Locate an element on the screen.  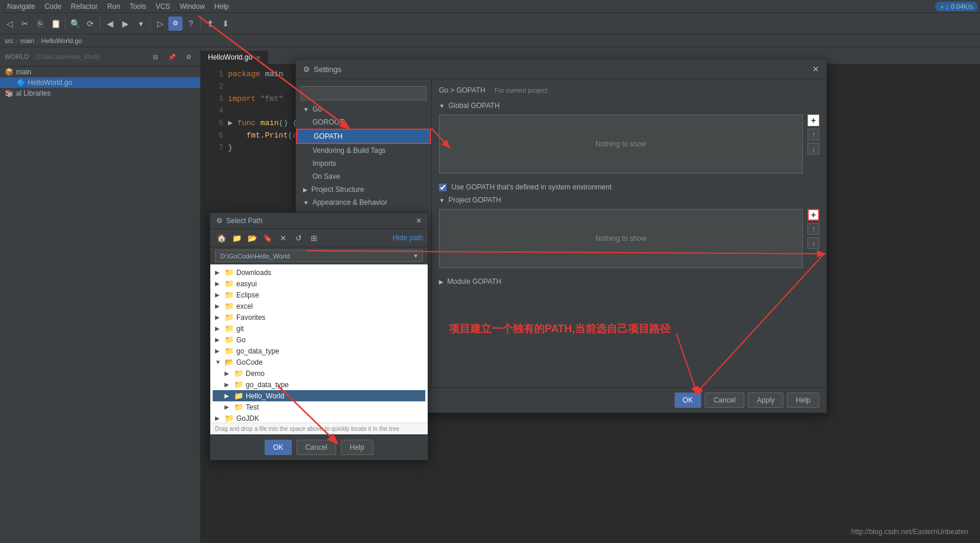
sp-new-folder2-btn: 📂 is located at coordinates (252, 238).